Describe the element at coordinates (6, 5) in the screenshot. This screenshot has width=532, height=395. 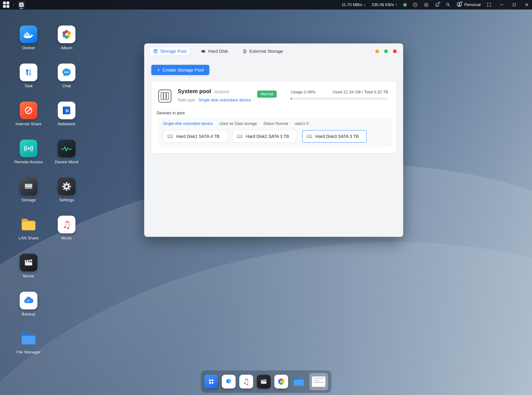
I see `start-menu-button` at that location.